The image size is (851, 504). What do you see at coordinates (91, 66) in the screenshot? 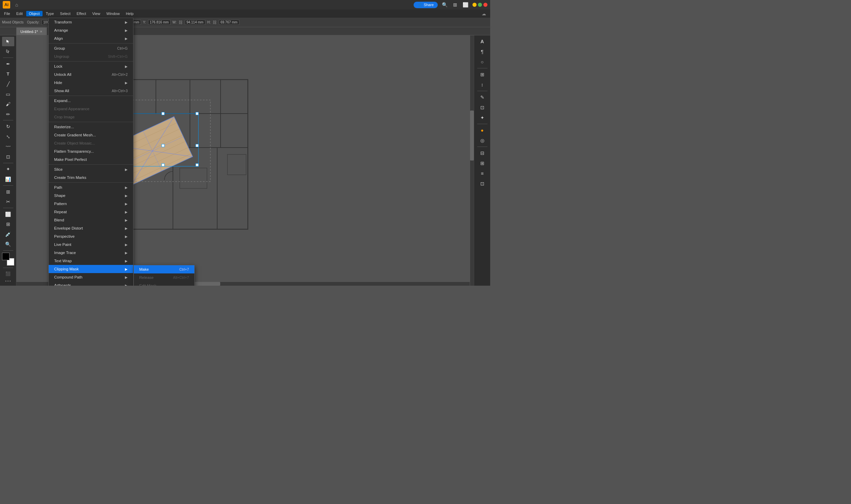
I see `menu-item-lock: Lock ▶` at bounding box center [91, 66].